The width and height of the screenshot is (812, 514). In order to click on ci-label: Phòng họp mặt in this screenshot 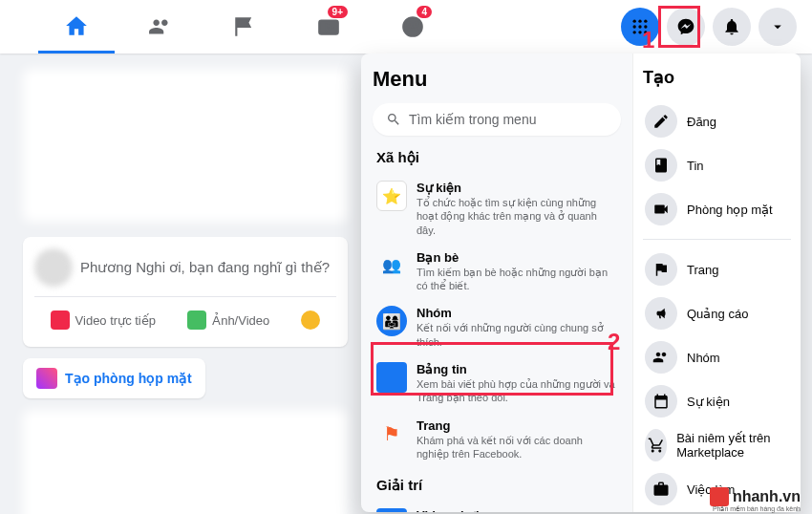, I will do `click(730, 210)`.